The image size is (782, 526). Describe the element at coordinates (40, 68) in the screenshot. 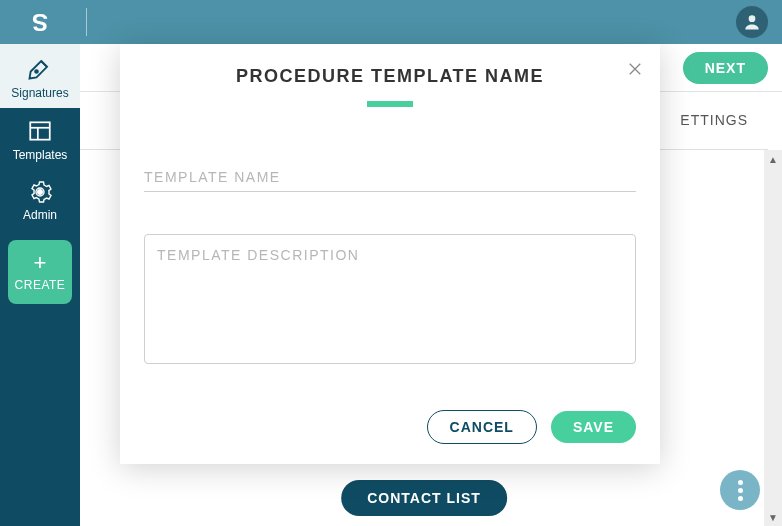

I see `pen-nib-icon` at that location.